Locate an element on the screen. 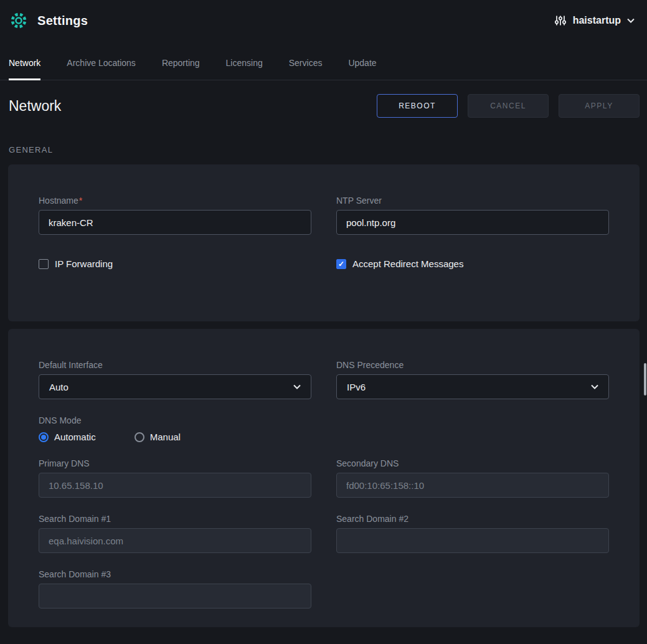 This screenshot has width=647, height=644. cancel-button: CANCEL is located at coordinates (508, 106).